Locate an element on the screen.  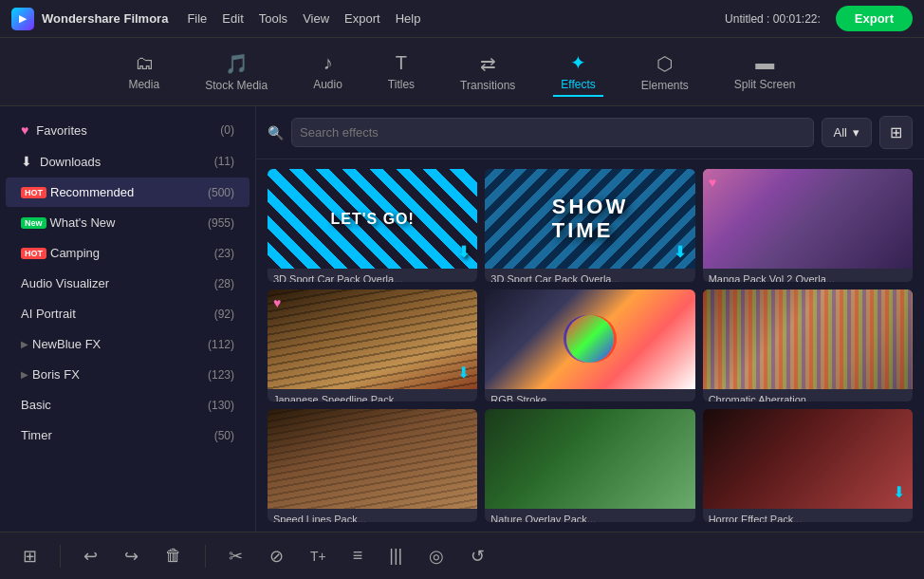
effect-card-chromatic: Chromatic Aberration is located at coordinates (808, 346).